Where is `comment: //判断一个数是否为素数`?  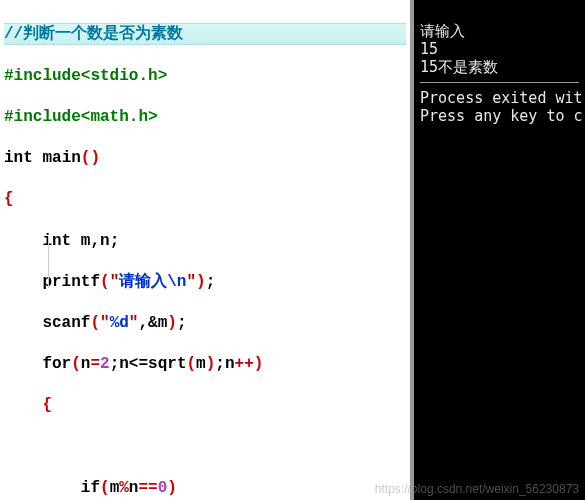
comment: //判断一个数是否为素数 is located at coordinates (94, 34).